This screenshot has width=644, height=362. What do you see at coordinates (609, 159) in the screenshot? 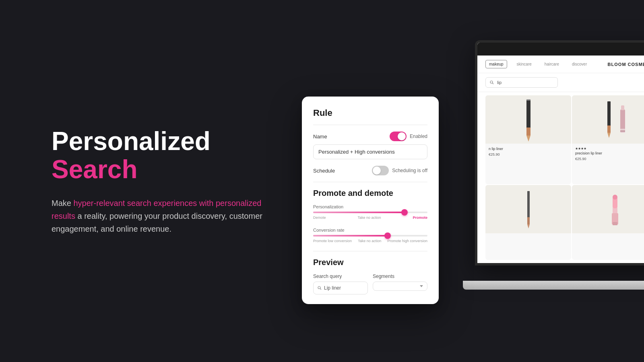
I see `product-price-2: €25.90` at bounding box center [609, 159].